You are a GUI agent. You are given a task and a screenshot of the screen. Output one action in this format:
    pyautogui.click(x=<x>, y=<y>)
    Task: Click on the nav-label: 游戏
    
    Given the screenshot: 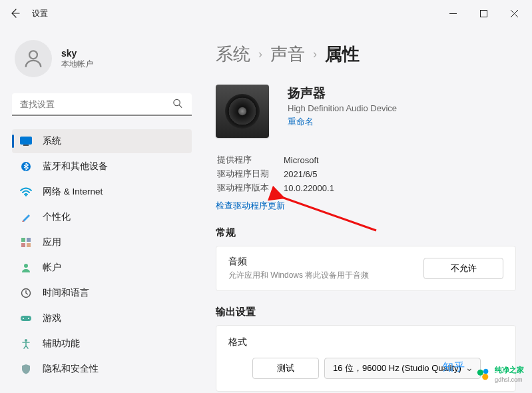 What is the action you would take?
    pyautogui.click(x=52, y=318)
    